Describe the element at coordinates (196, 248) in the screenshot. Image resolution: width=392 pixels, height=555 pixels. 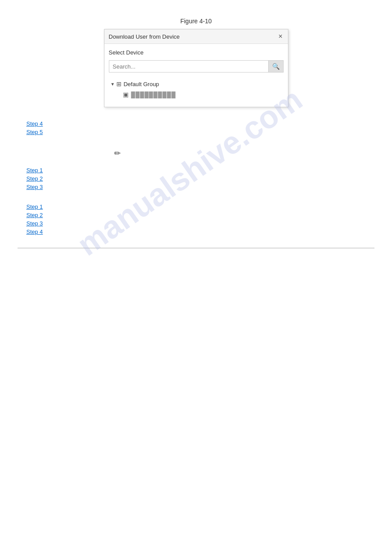
I see `footer-line` at that location.